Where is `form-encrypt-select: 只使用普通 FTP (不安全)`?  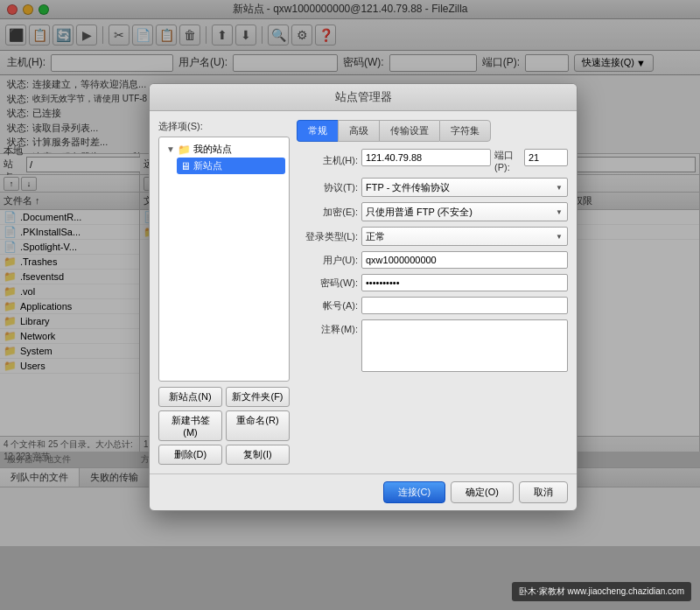 form-encrypt-select: 只使用普通 FTP (不安全) is located at coordinates (465, 212).